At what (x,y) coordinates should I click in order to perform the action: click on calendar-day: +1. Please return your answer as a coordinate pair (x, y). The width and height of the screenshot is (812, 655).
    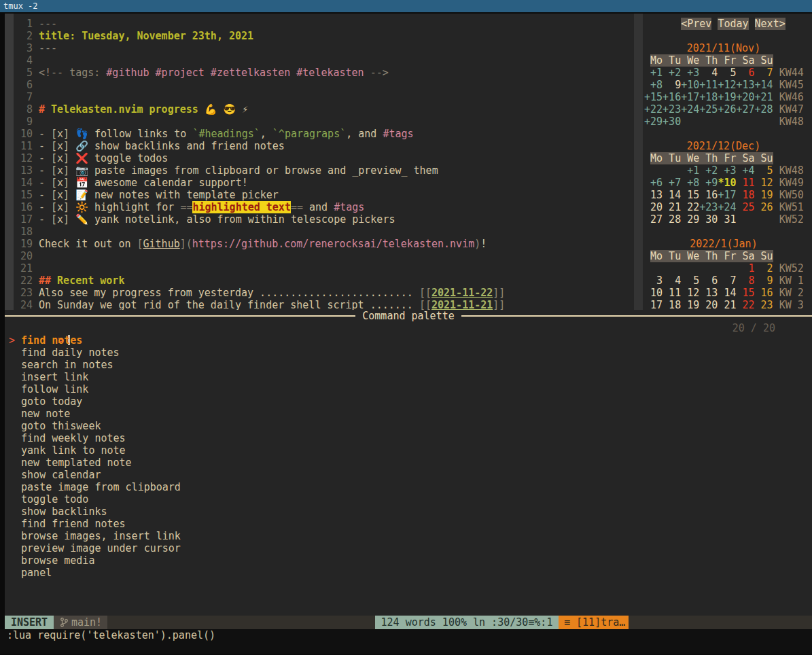
    Looking at the image, I should click on (654, 73).